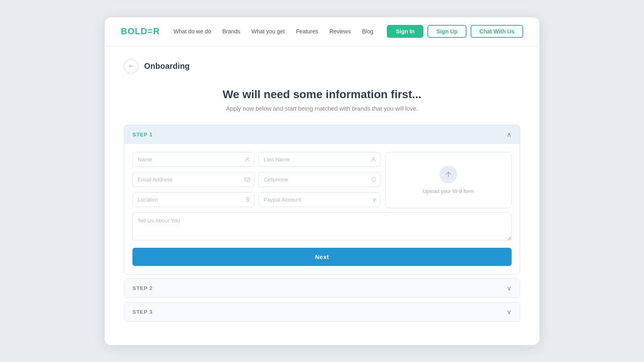  Describe the element at coordinates (322, 312) in the screenshot. I see `step3-header: STEP 3 ∨` at that location.